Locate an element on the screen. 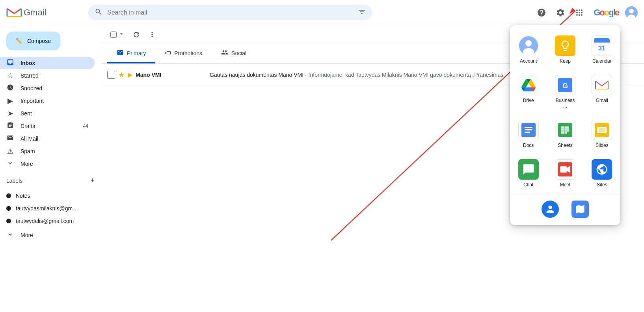 This screenshot has width=644, height=312. gmail-logo: Gmail is located at coordinates (46, 13).